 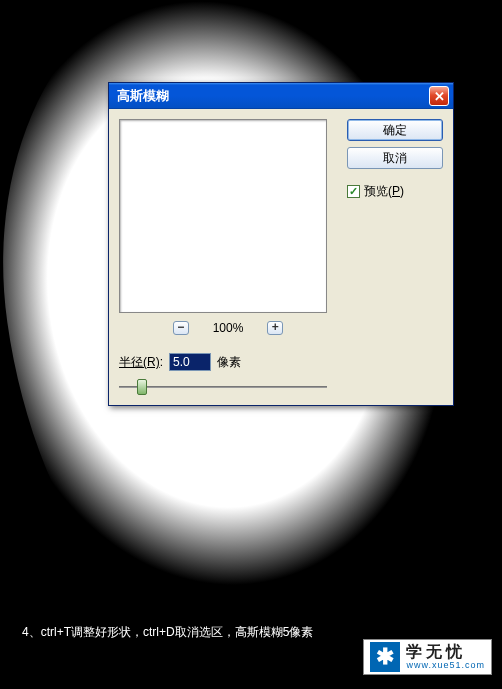 I want to click on radius-unit: 像素, so click(x=229, y=362).